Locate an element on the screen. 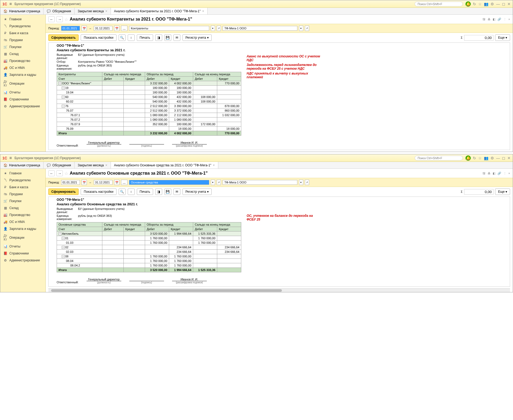 This screenshot has width=513, height=420. sidebar-item: 📊Отчеты is located at coordinates (23, 246).